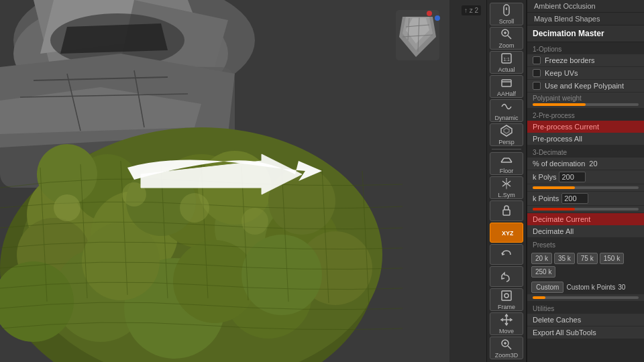 This screenshot has width=644, height=362. What do you see at coordinates (506, 111) in the screenshot?
I see `dynamic-button: Dynamic` at bounding box center [506, 111].